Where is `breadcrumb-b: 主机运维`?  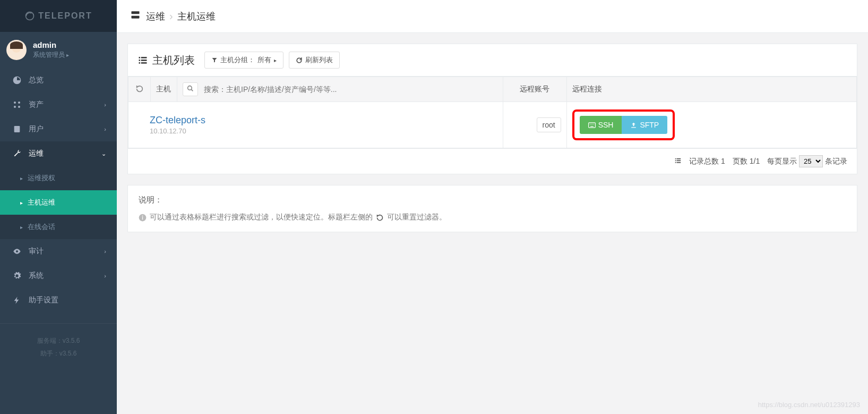 breadcrumb-b: 主机运维 is located at coordinates (196, 16).